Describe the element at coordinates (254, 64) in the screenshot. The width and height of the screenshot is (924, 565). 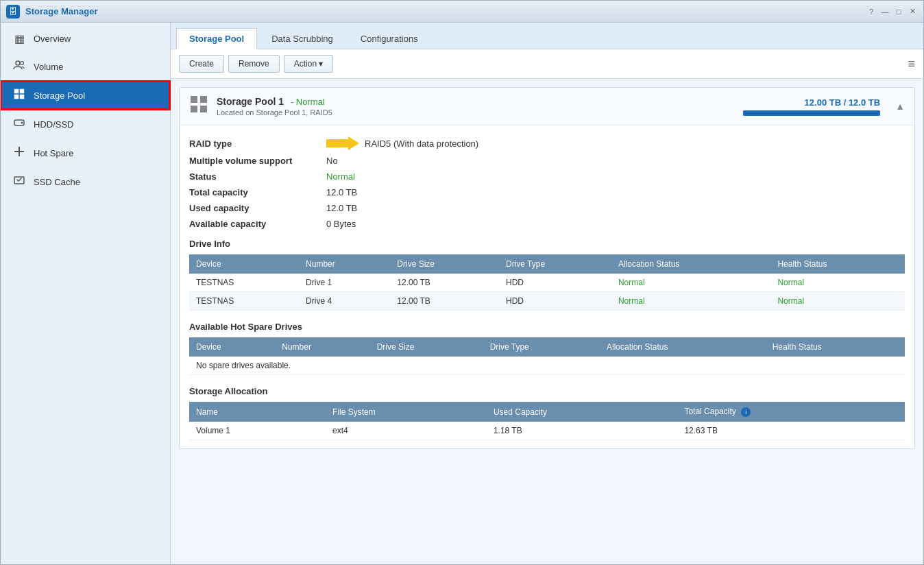
I see `remove-button: Remove` at that location.